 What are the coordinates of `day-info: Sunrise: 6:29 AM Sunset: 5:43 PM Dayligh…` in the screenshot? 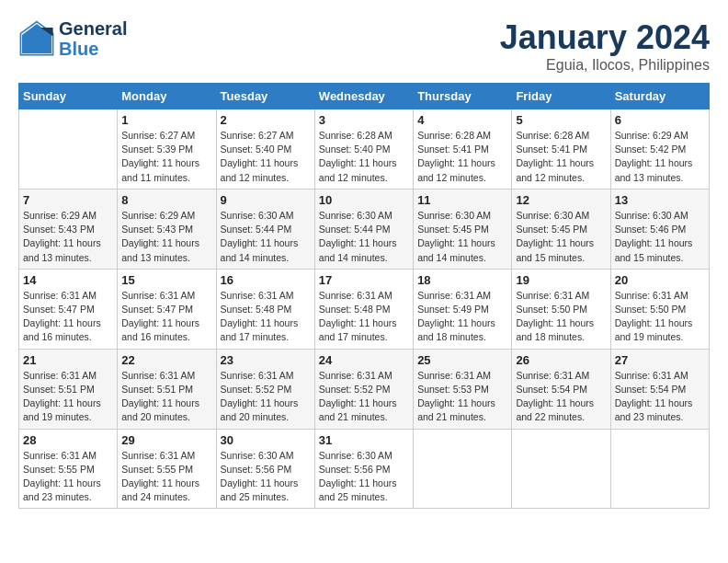 It's located at (166, 237).